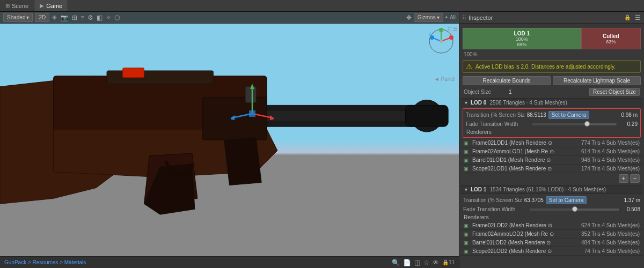 The width and height of the screenshot is (644, 268). Describe the element at coordinates (467, 143) in the screenshot. I see `renderer-icon-0: ▣` at that location.